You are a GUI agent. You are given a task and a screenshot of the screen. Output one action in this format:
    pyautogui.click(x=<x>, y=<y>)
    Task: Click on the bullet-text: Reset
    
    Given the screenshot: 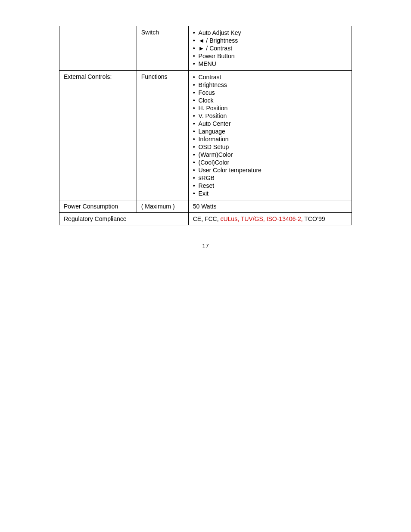 What is the action you would take?
    pyautogui.click(x=207, y=186)
    